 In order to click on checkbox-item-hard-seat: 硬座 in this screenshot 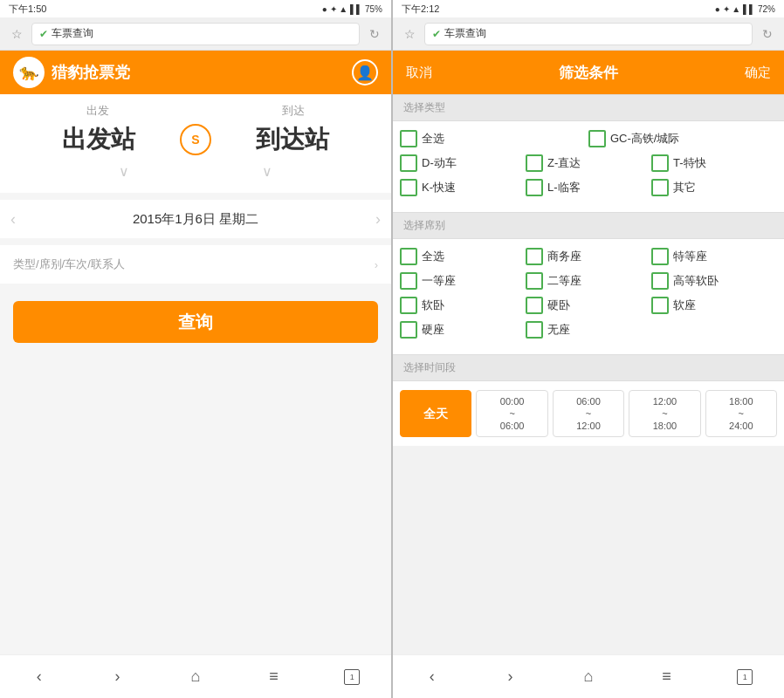, I will do `click(463, 330)`.